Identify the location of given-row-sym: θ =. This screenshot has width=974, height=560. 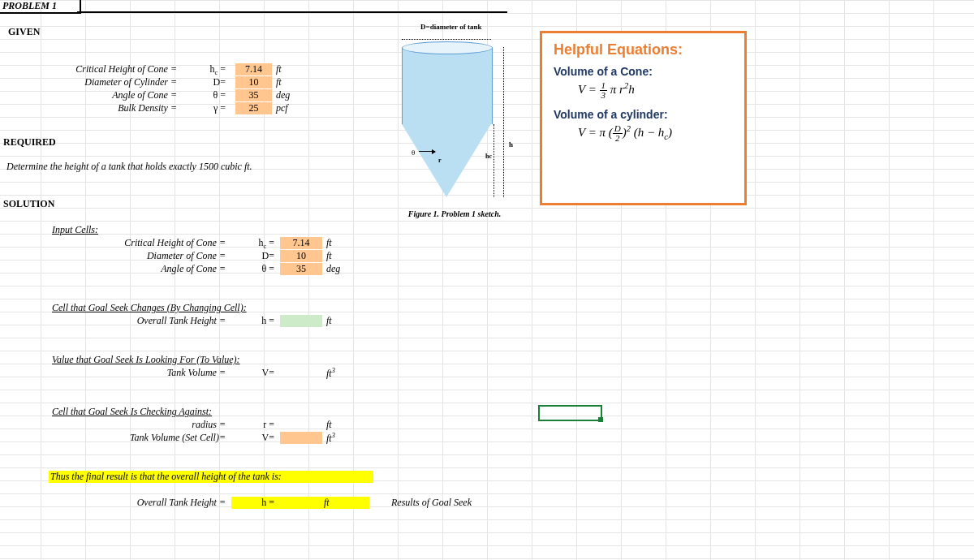
(205, 96).